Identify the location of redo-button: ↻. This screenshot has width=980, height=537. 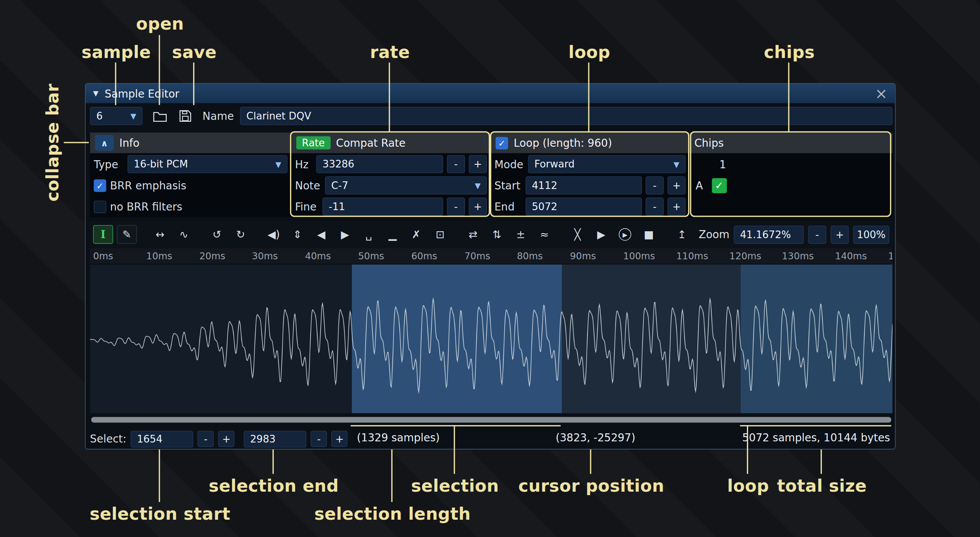
(241, 234).